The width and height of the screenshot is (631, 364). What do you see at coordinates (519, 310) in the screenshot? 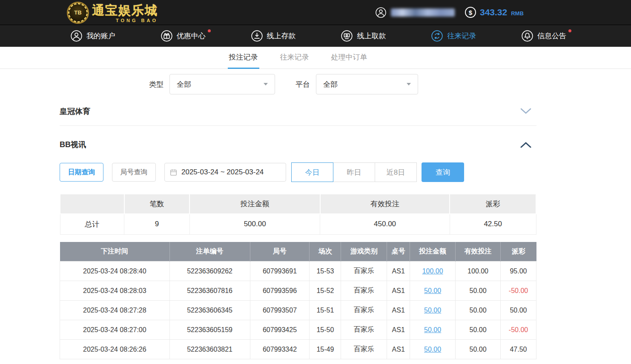
I see `payout: 50.00` at bounding box center [519, 310].